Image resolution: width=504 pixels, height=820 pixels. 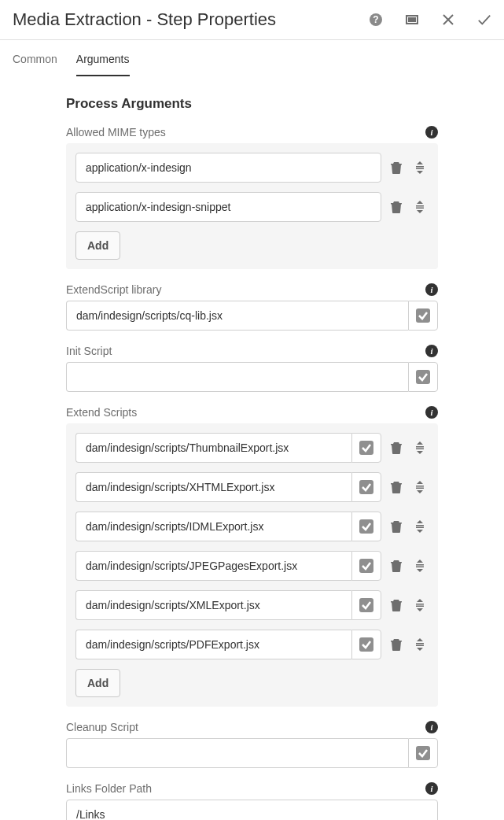 What do you see at coordinates (448, 20) in the screenshot?
I see `close-icon` at bounding box center [448, 20].